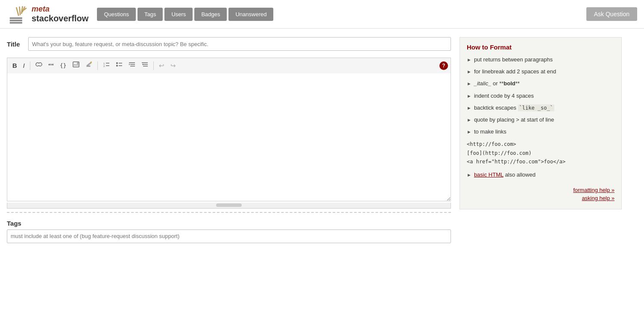  Describe the element at coordinates (541, 120) in the screenshot. I see `format-item-5: ► quote by placing > at start of line` at that location.